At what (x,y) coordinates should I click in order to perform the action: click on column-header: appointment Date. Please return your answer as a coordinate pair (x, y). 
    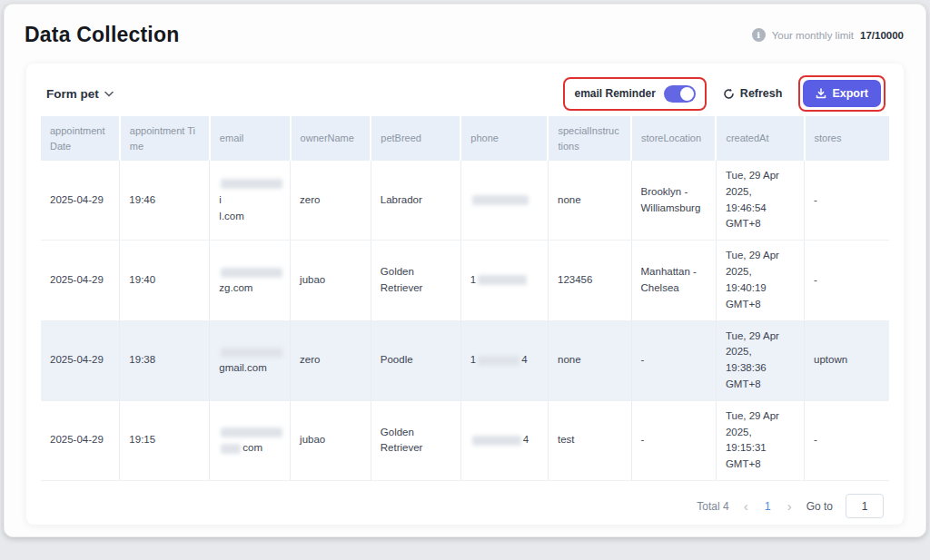
    Looking at the image, I should click on (80, 138).